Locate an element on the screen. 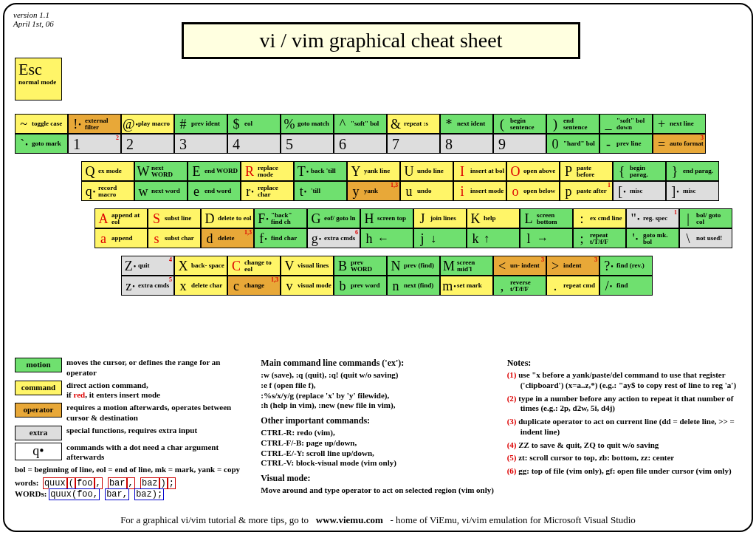  key-(: (begin sentence is located at coordinates (520, 124).